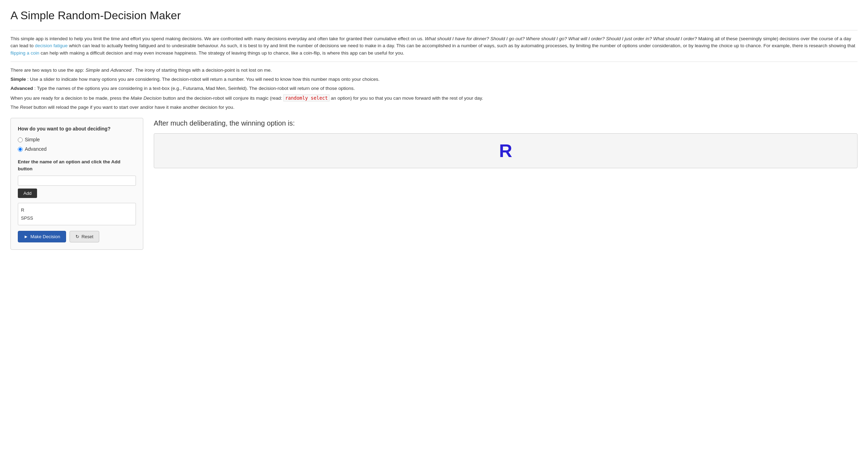 The image size is (868, 468). What do you see at coordinates (77, 214) in the screenshot?
I see `options-list: RSPSS` at bounding box center [77, 214].